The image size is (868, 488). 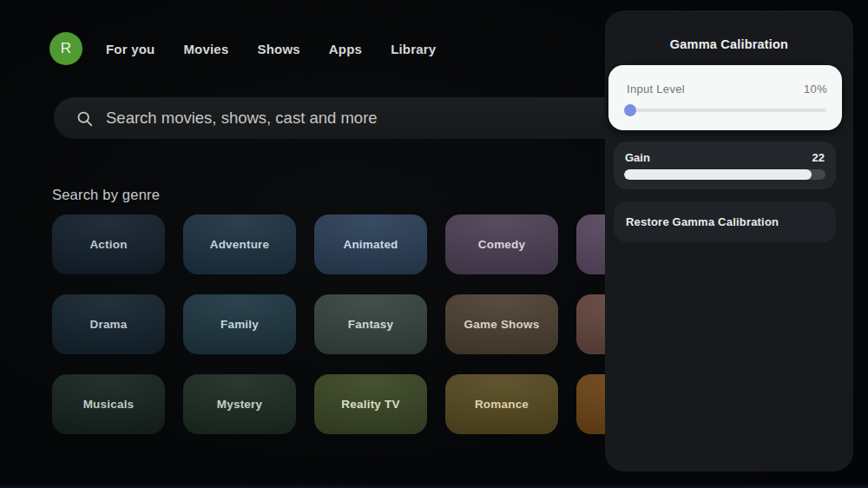 I want to click on nav-tabs: For you Movies Shows Apps Library, so click(x=271, y=49).